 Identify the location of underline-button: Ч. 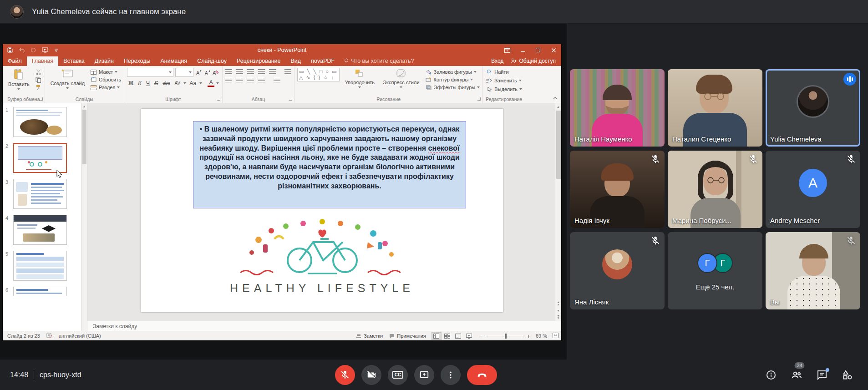
(148, 83).